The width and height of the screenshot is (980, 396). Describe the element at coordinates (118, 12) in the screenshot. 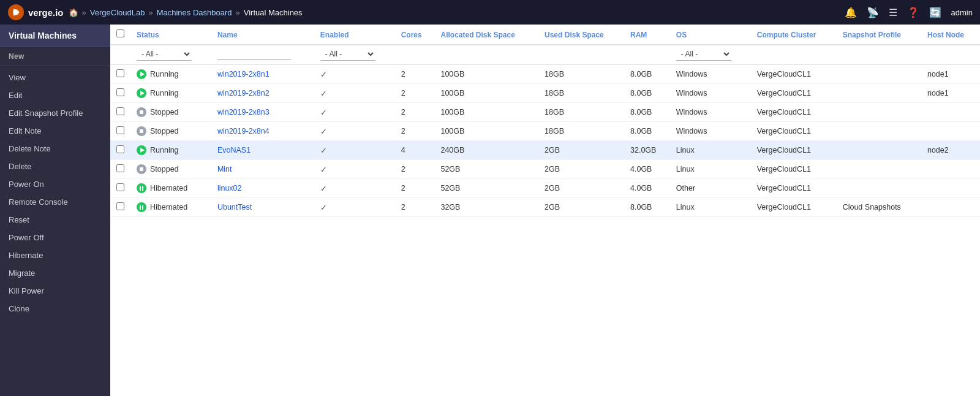

I see `breadcrumb-vergecloudlab: VergeCloudLab` at that location.